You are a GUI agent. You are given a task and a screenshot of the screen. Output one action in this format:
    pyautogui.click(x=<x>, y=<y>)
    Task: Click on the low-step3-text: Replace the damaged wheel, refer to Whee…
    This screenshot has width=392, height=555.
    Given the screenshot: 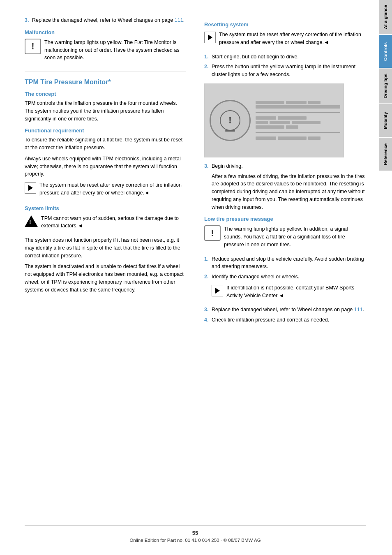 What is the action you would take?
    pyautogui.click(x=288, y=310)
    